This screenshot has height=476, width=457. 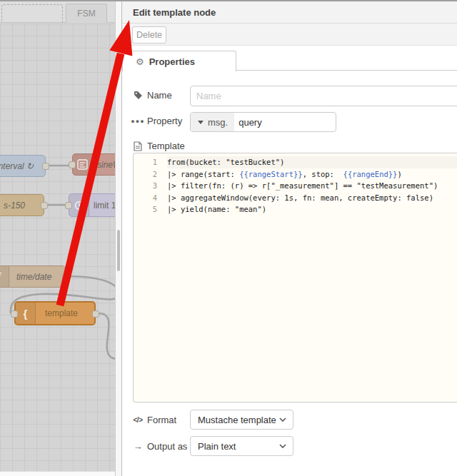 I want to click on format-select: Mustache template, so click(x=241, y=420).